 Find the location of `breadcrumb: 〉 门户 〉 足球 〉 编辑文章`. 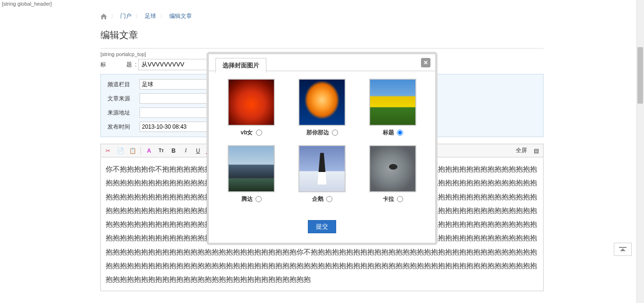

breadcrumb: 〉 门户 〉 足球 〉 编辑文章 is located at coordinates (322, 16).